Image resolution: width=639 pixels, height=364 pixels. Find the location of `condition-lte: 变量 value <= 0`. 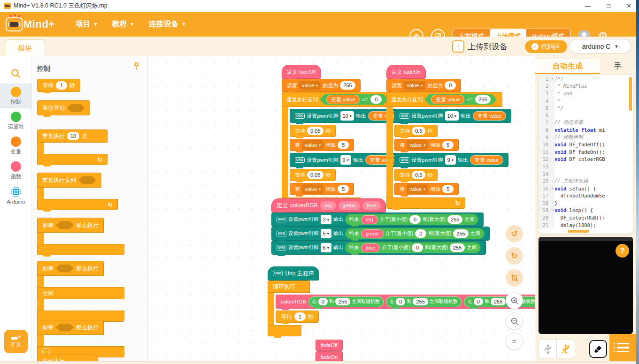

condition-lte: 变量 value <= 0 is located at coordinates (354, 99).